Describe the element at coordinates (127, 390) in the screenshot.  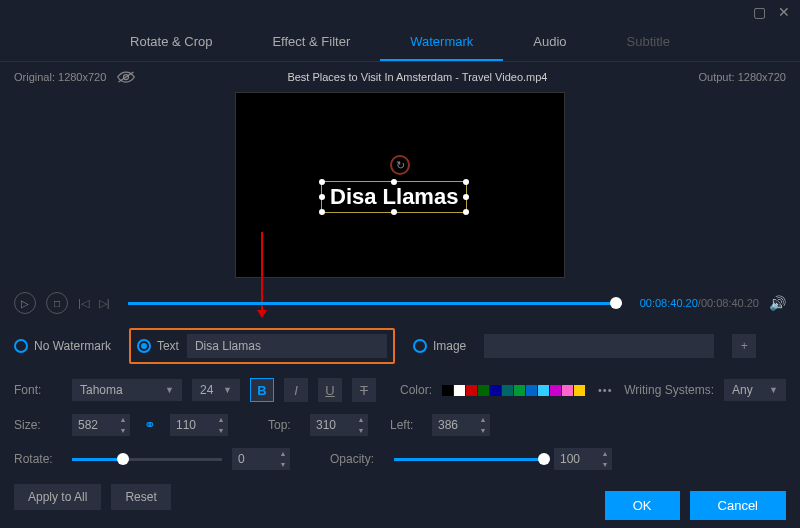
I see `font-family-select: Tahoma▼` at that location.